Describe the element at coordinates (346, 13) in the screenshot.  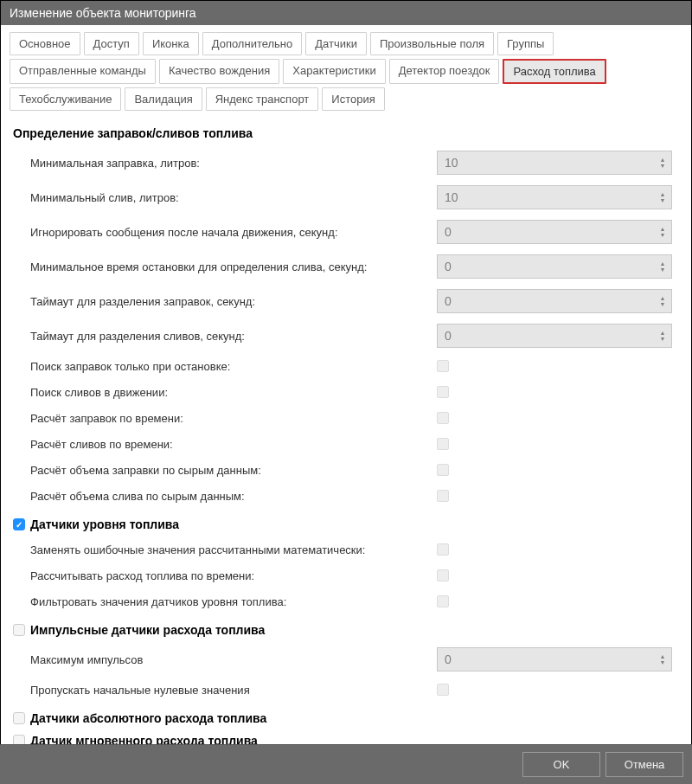
I see `window-title: Изменение объекта мониторинга` at that location.